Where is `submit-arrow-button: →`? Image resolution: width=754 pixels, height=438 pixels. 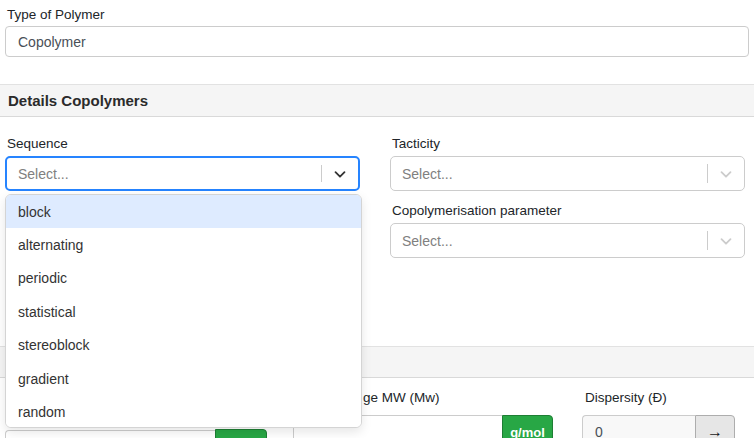
submit-arrow-button: → is located at coordinates (715, 426).